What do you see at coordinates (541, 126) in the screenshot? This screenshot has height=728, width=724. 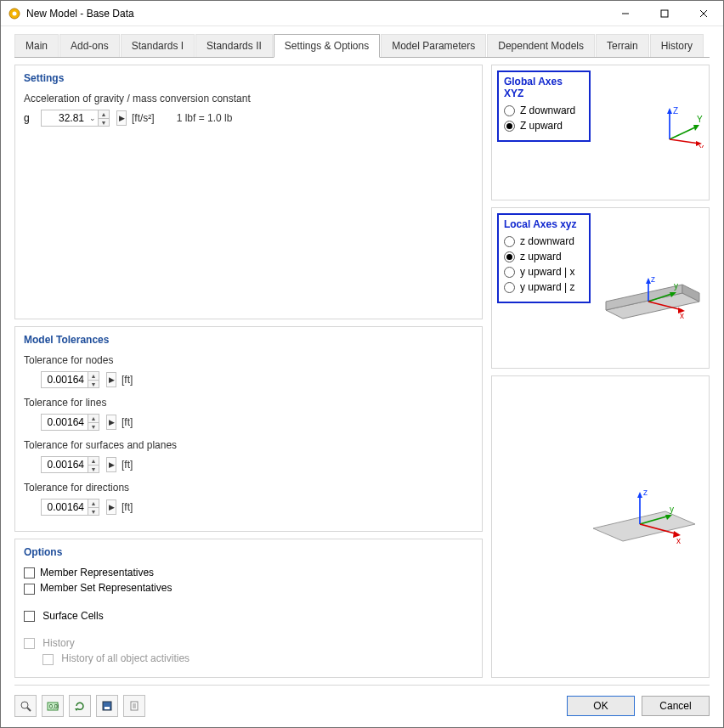 I see `global-axes-label-1: Z upward` at bounding box center [541, 126].